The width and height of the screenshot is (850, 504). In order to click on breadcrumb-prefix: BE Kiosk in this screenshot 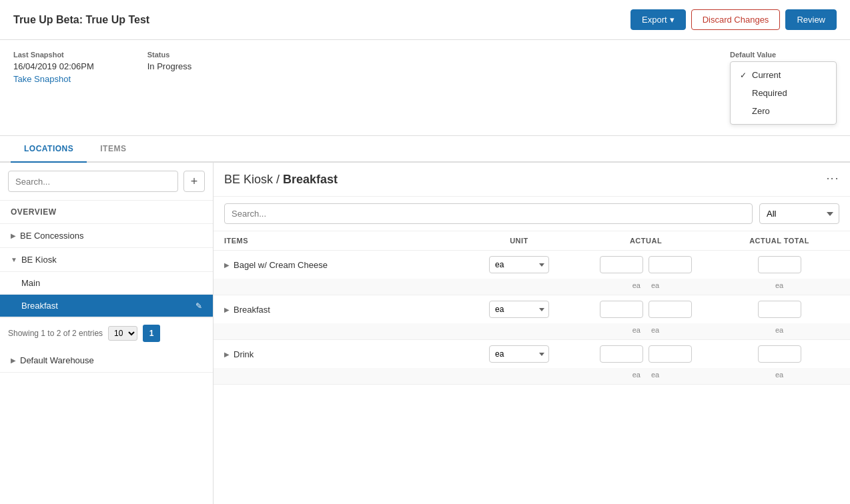, I will do `click(248, 179)`.